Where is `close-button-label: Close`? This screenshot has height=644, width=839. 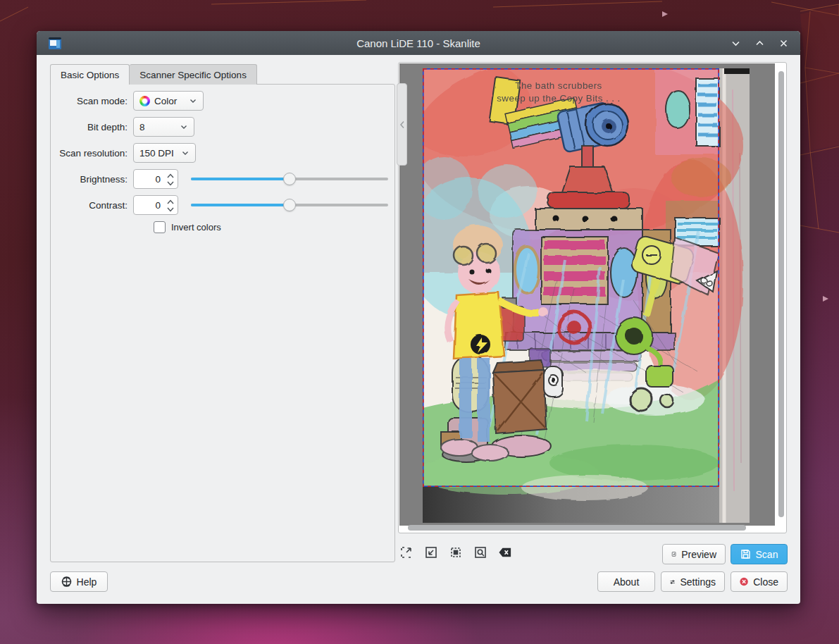
close-button-label: Close is located at coordinates (766, 582).